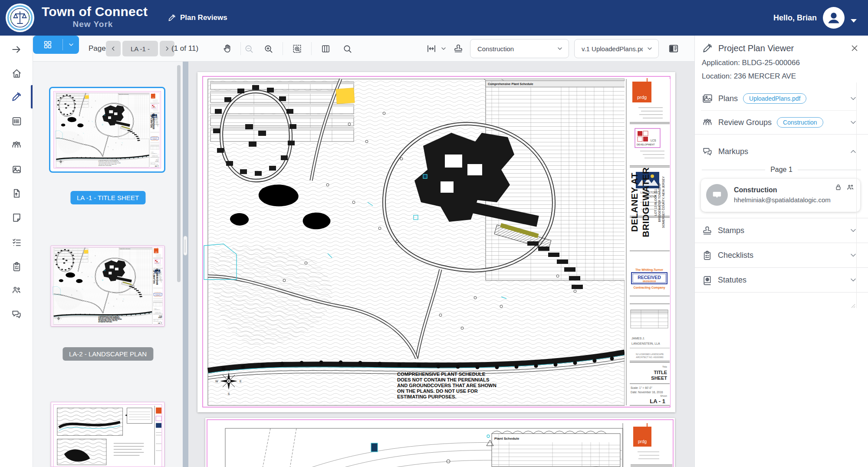 The width and height of the screenshot is (868, 467). Describe the element at coordinates (745, 122) in the screenshot. I see `review-groups-label: Review Groups` at that location.